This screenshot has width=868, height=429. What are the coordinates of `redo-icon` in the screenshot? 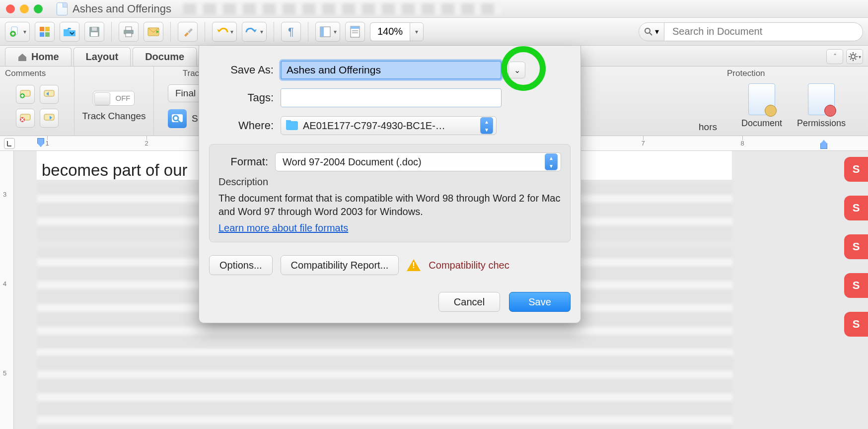 It's located at (252, 32).